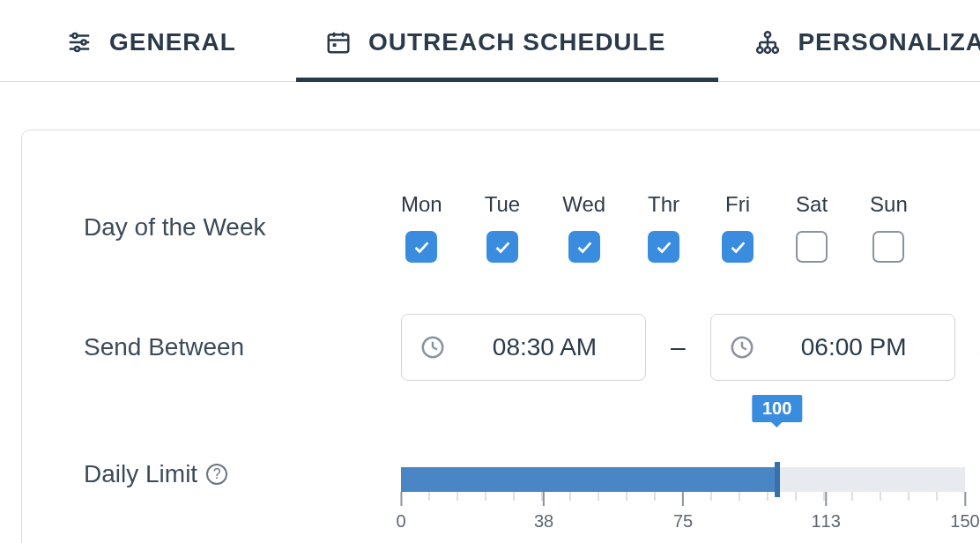 Image resolution: width=980 pixels, height=543 pixels. What do you see at coordinates (964, 522) in the screenshot?
I see `tick-label: 150` at bounding box center [964, 522].